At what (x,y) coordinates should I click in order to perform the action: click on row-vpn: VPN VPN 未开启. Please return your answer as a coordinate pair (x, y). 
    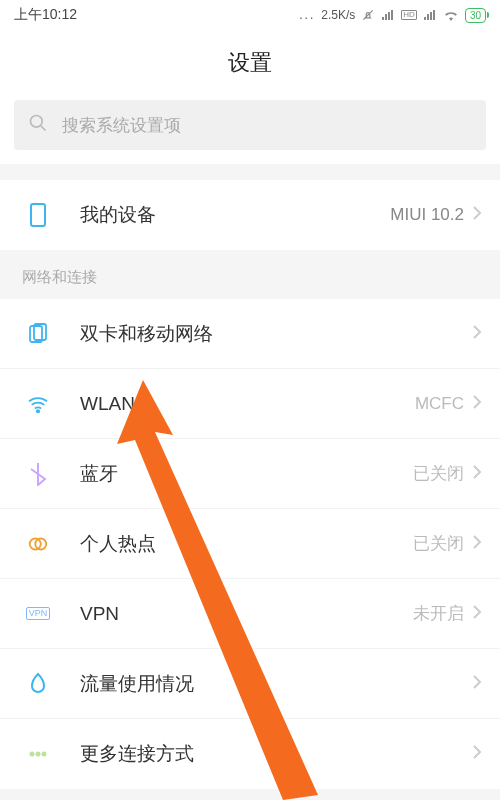
    Looking at the image, I should click on (250, 614).